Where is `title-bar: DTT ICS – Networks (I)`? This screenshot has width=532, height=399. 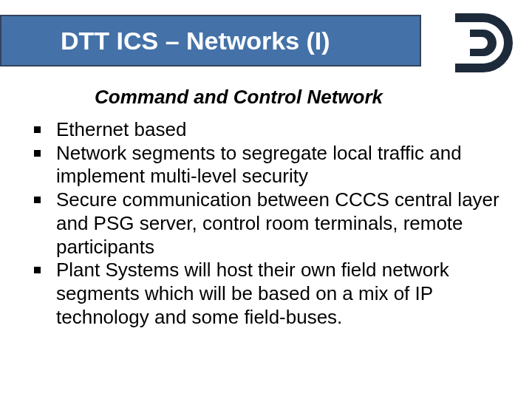
title-bar: DTT ICS – Networks (I) is located at coordinates (211, 41).